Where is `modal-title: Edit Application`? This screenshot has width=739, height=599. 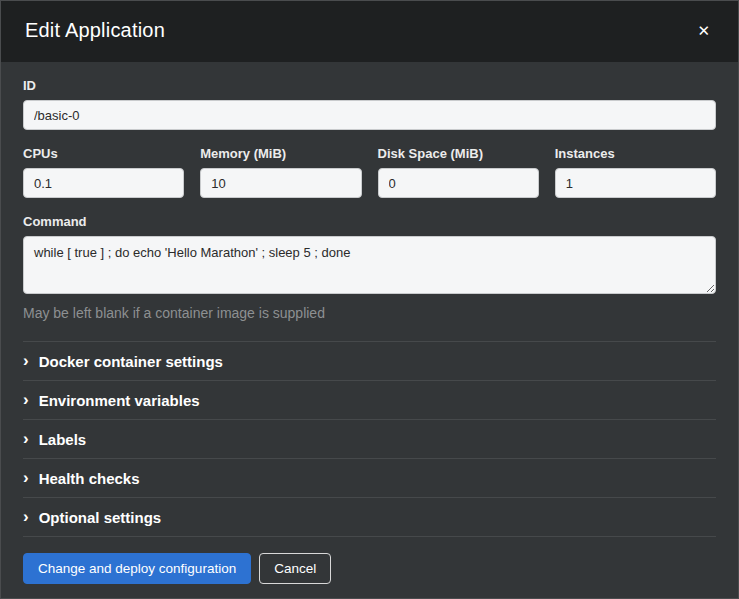
modal-title: Edit Application is located at coordinates (95, 30).